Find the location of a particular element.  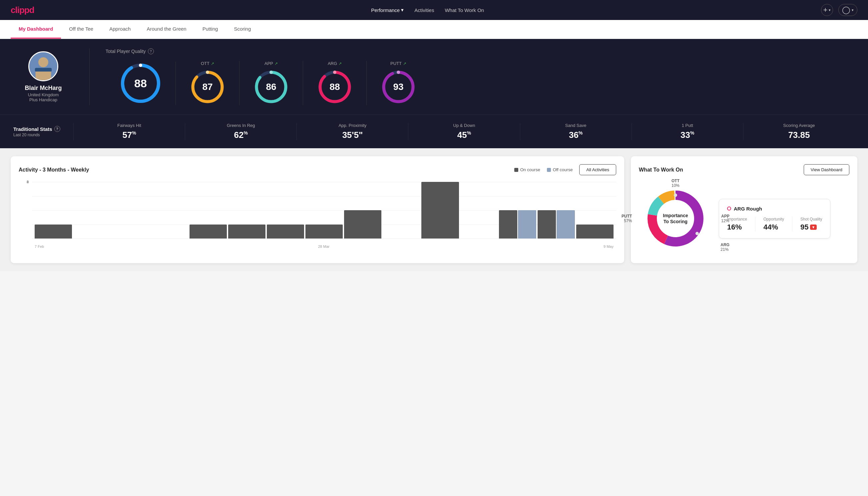

user-menu-button: ◯ ▾ is located at coordinates (848, 10).